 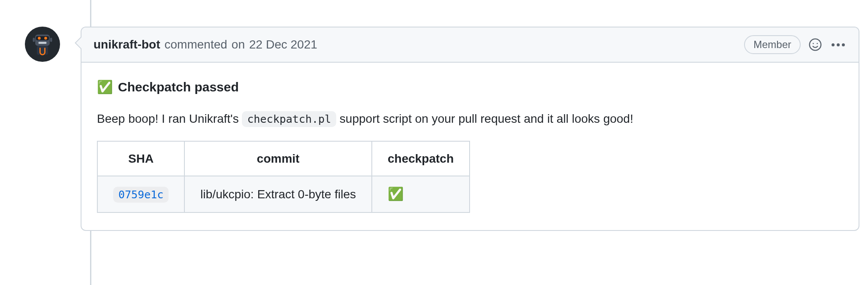 What do you see at coordinates (141, 195) in the screenshot?
I see `commit-sha-link: 0759e1c` at bounding box center [141, 195].